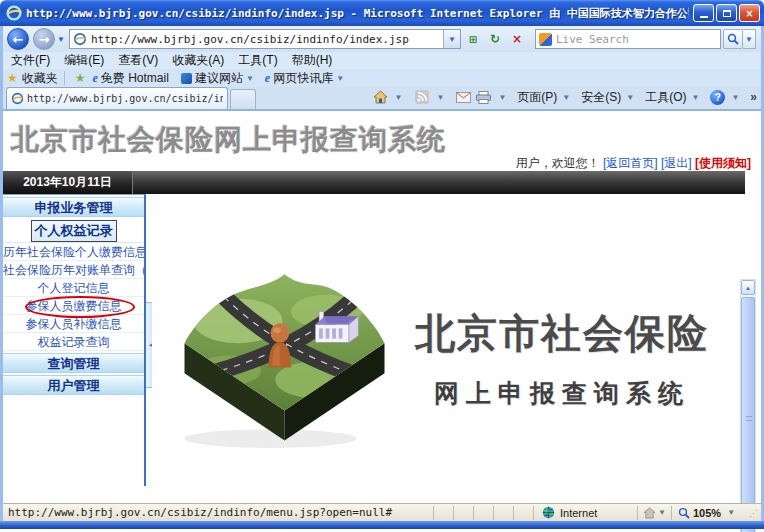 This screenshot has width=764, height=532. What do you see at coordinates (399, 98) in the screenshot?
I see `home-dropdown: ▼` at bounding box center [399, 98].